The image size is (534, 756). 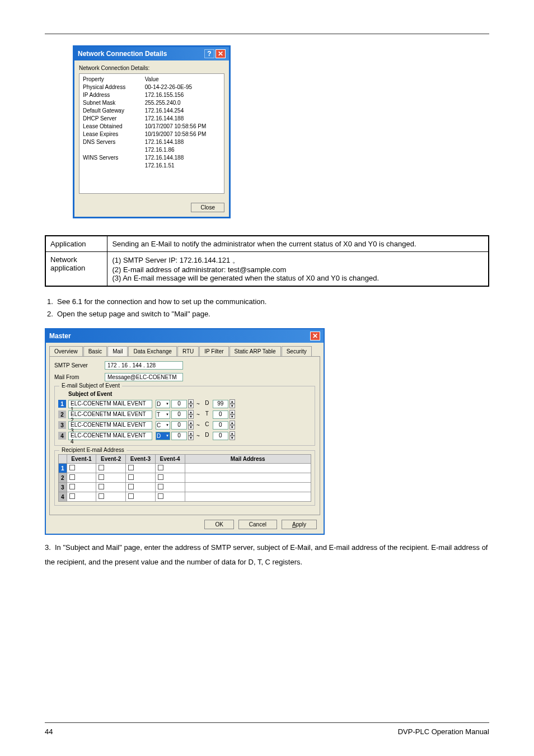 What do you see at coordinates (110, 426) in the screenshot?
I see `subject-input: ELC-COENETM MAIL EVENT 3` at bounding box center [110, 426].